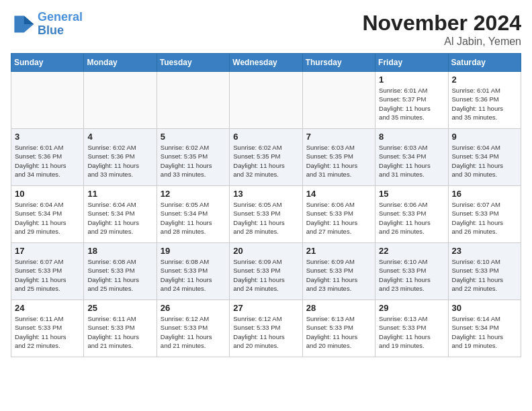 Image resolution: width=532 pixels, height=411 pixels. I want to click on calendar-day-header: Saturday, so click(484, 63).